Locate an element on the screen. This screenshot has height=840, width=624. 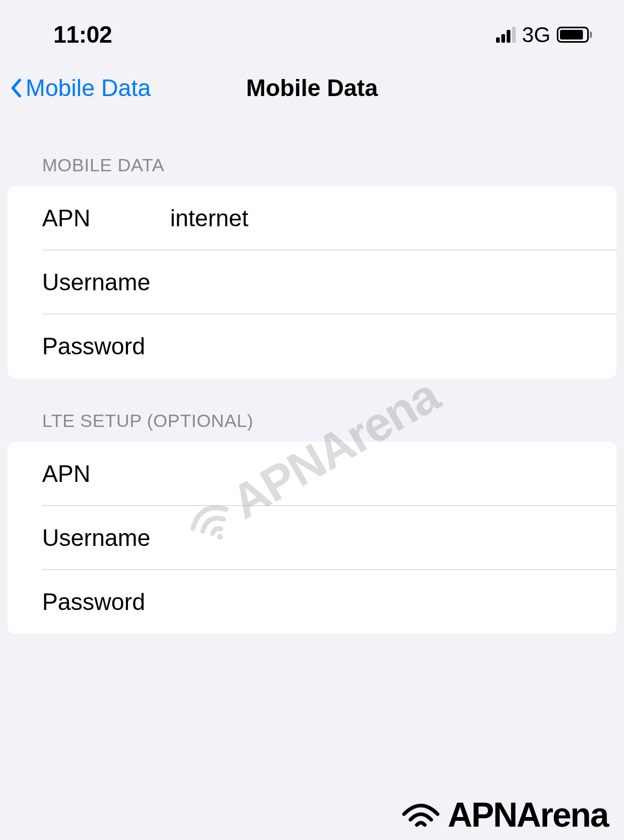
username-label: Username is located at coordinates (106, 282).